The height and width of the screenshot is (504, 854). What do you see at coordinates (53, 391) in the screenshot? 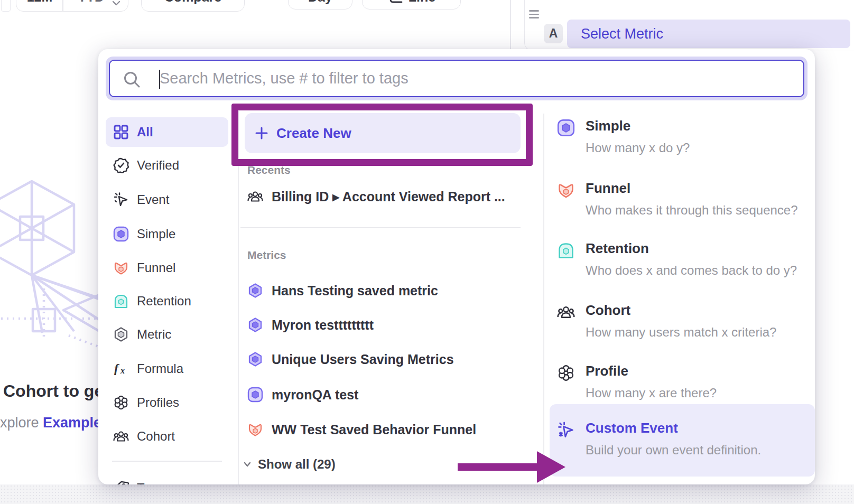
I see `empty-state-headline: Cohort to ge` at bounding box center [53, 391].